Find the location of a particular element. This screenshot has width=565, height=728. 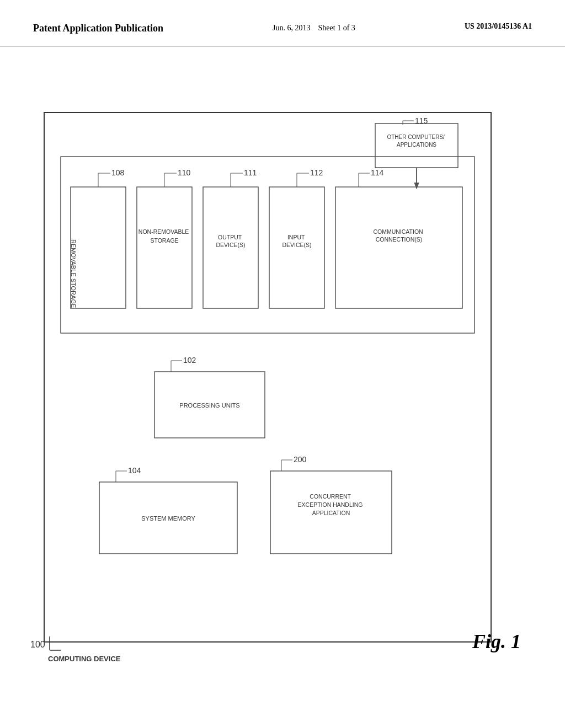

text-other-computers: OTHER COMPUTERS/ APPLICATIONS is located at coordinates (416, 141).